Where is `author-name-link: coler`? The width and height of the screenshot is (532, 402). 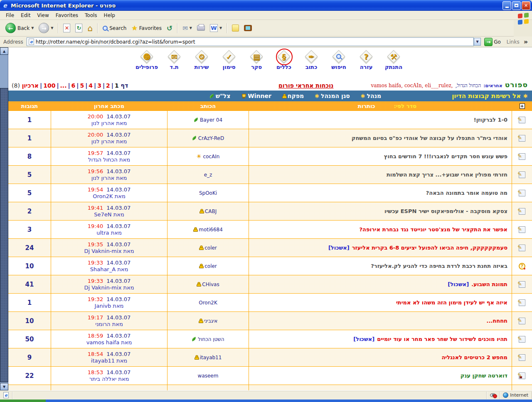
author-name-link: coler is located at coordinates (211, 248).